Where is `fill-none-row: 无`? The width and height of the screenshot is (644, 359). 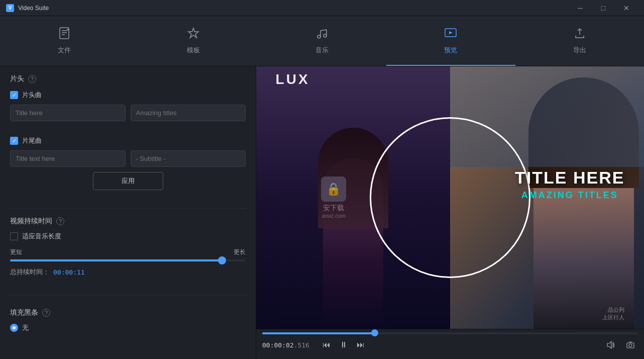
fill-none-row: 无 is located at coordinates (128, 328).